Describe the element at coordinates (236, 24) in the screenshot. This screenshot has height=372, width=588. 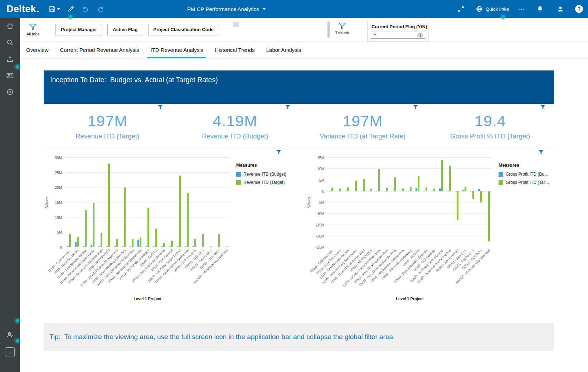
I see `chips-scrollbar-thumb` at that location.